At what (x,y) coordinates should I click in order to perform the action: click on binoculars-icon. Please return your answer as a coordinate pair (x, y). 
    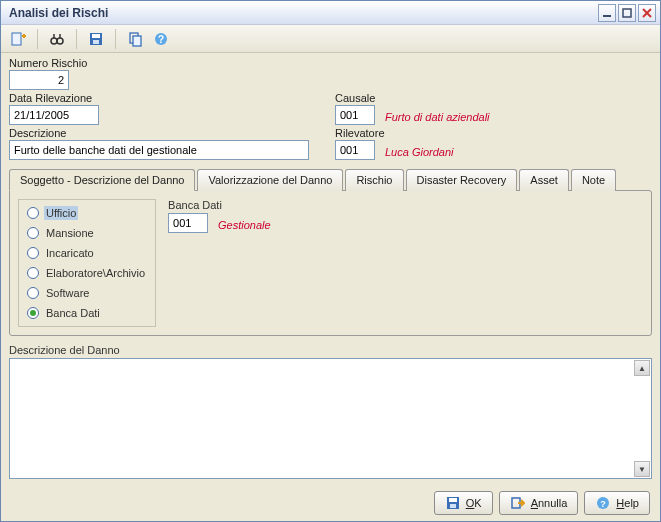
    Looking at the image, I should click on (57, 39).